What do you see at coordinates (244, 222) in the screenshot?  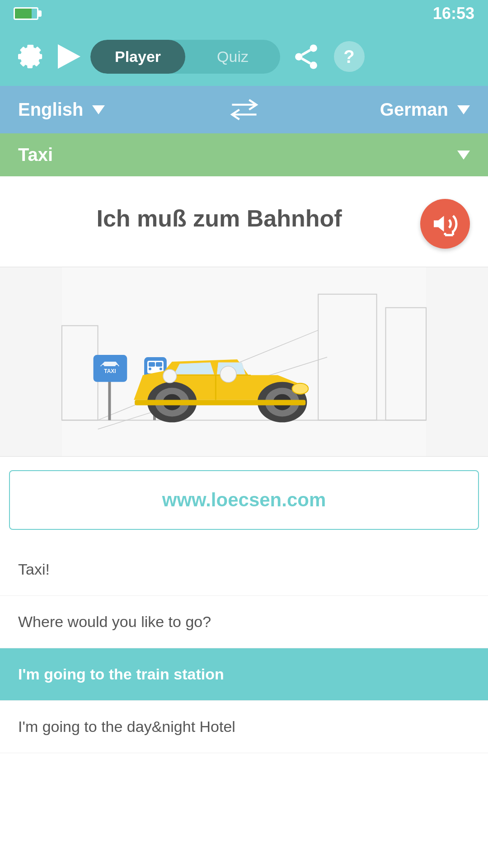 I see `phrase-display-area: Ich muß zum Bahnhof` at bounding box center [244, 222].